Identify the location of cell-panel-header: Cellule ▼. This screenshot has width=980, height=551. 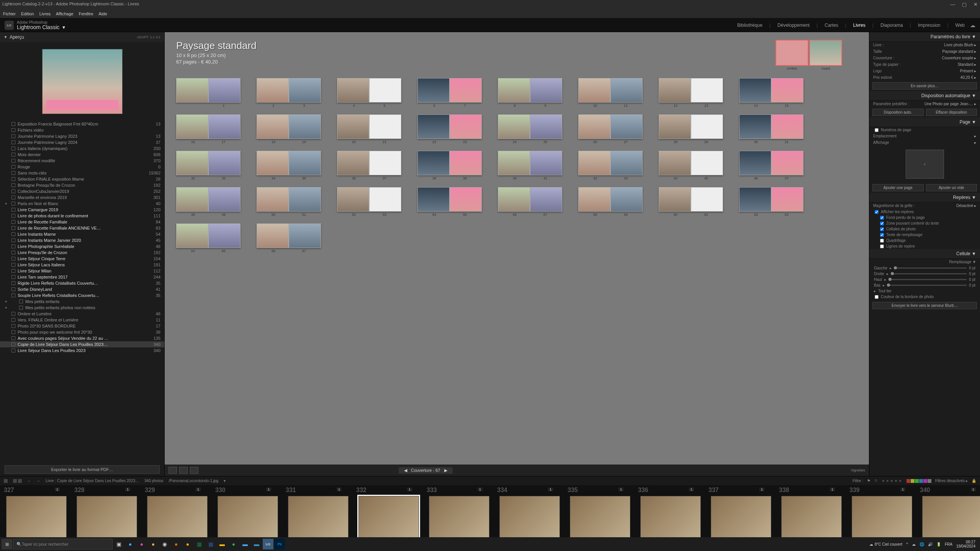
(924, 254).